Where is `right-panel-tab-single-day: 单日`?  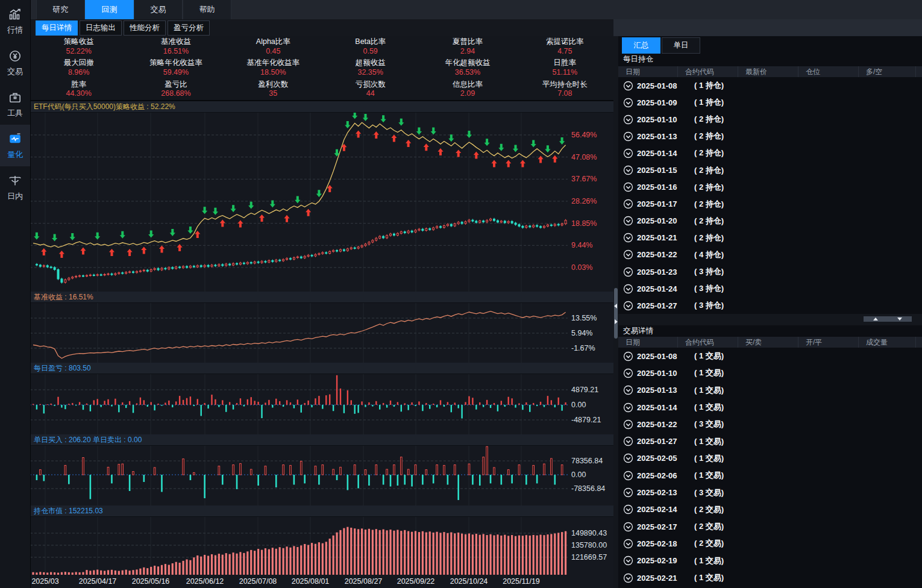
right-panel-tab-single-day: 单日 is located at coordinates (681, 46).